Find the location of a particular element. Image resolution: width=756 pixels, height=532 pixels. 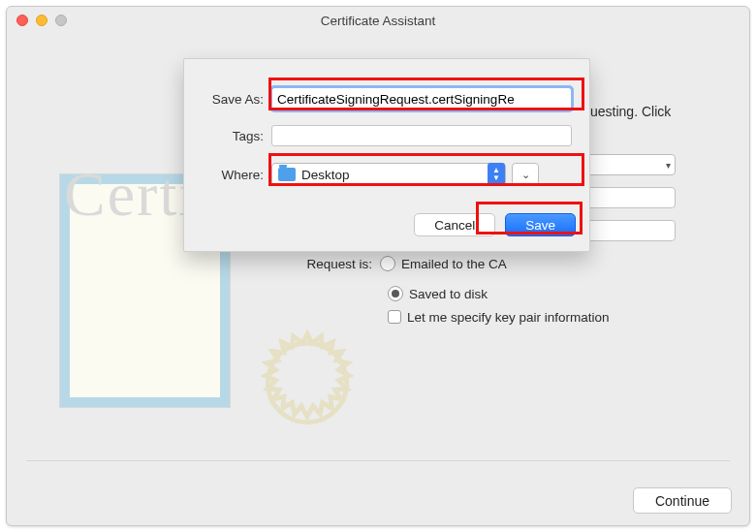

save-button: Save is located at coordinates (541, 225).